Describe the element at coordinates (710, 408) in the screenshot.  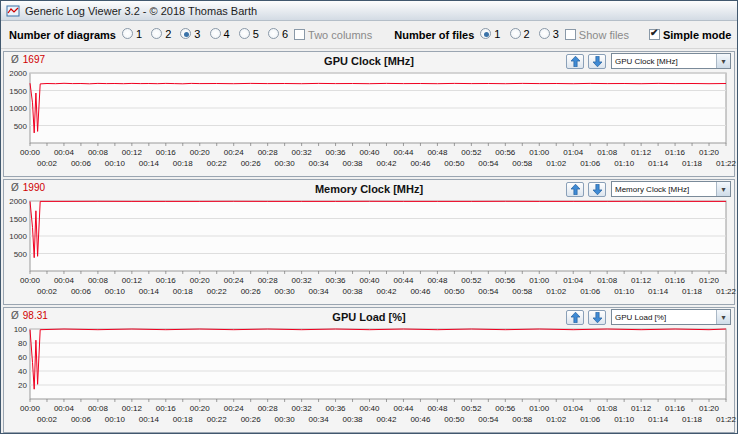
I see `svg-text: 01:20` at that location.